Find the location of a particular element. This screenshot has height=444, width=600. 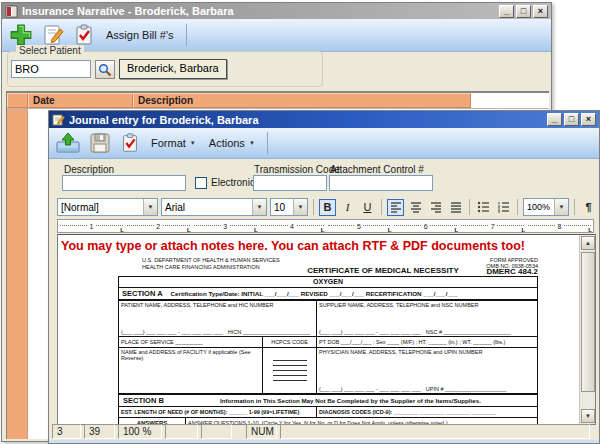

ruler-number: 3 is located at coordinates (225, 226).